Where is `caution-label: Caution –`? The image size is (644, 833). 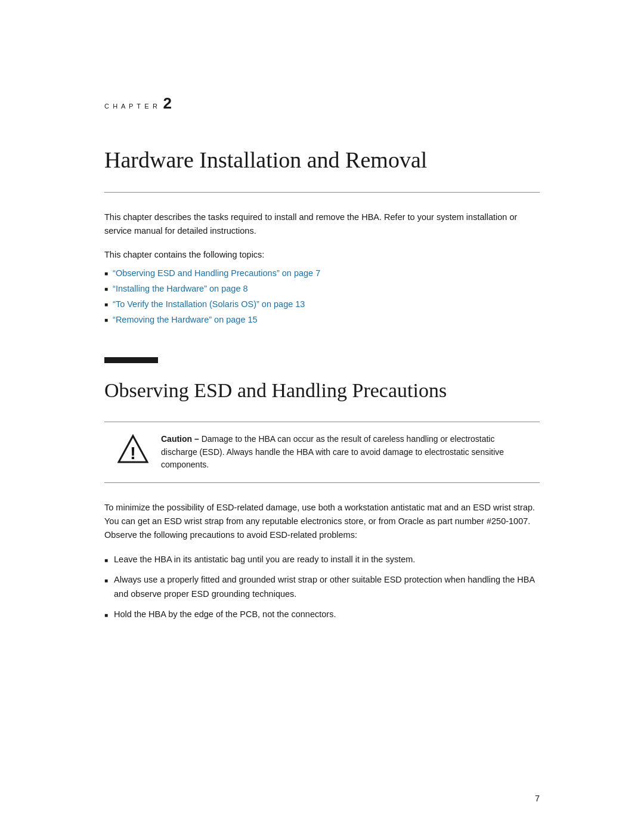 caution-label: Caution – is located at coordinates (180, 439).